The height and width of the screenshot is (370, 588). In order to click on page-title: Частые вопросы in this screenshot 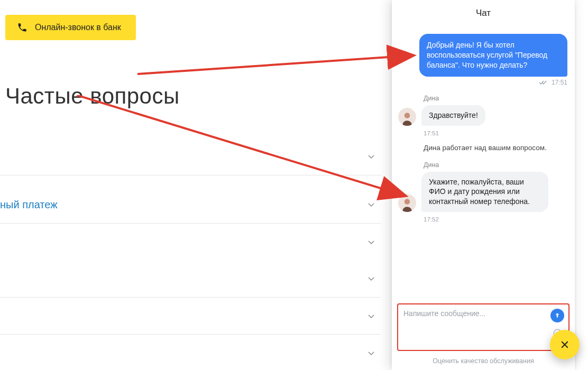, I will do `click(93, 96)`.